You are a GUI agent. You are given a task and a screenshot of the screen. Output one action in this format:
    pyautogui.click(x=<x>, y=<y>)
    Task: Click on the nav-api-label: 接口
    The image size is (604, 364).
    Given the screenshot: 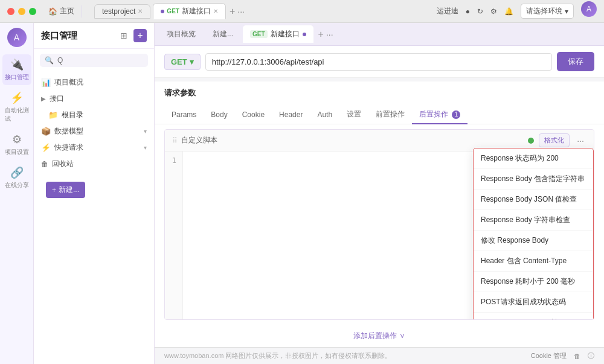 What is the action you would take?
    pyautogui.click(x=57, y=99)
    